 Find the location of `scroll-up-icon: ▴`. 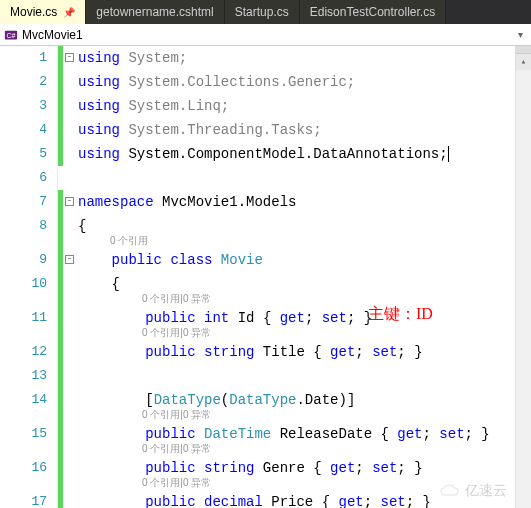

scroll-up-icon: ▴ is located at coordinates (524, 62).